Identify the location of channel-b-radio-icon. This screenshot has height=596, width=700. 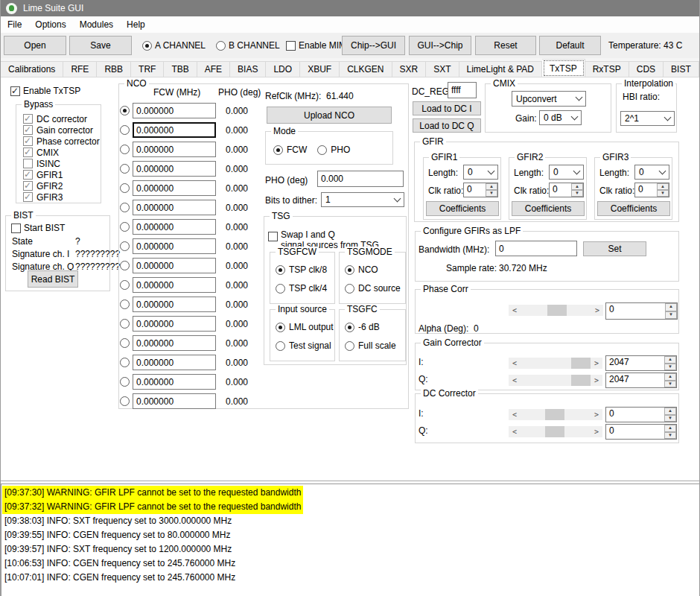
(220, 46).